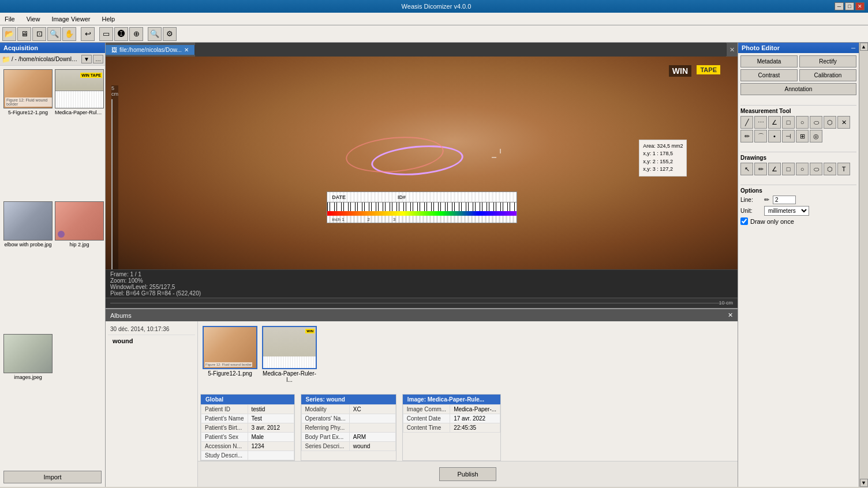  I want to click on list-item: WIN Medica-Paper-Ruler-l..., so click(290, 354).